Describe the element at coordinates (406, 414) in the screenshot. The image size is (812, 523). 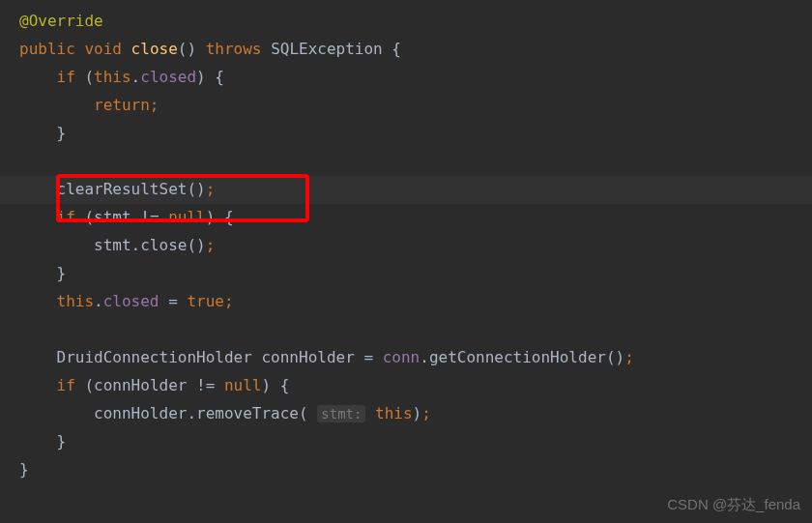
I see `code-line-15: connHolder.removeTrace( stmt: this);` at that location.